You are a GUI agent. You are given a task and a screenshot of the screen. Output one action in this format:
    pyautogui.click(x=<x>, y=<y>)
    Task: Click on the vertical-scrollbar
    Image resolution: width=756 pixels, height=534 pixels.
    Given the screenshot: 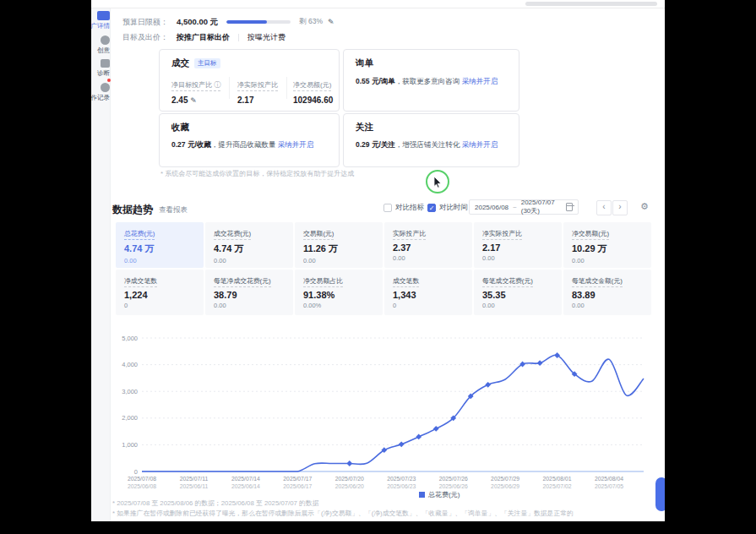 What is the action you would take?
    pyautogui.click(x=661, y=494)
    